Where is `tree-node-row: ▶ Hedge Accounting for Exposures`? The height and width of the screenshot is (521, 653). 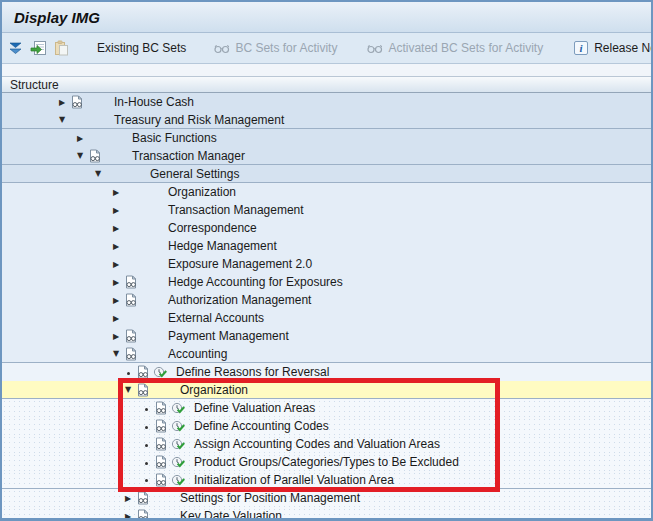 tree-node-row: ▶ Hedge Accounting for Exposures is located at coordinates (326, 282).